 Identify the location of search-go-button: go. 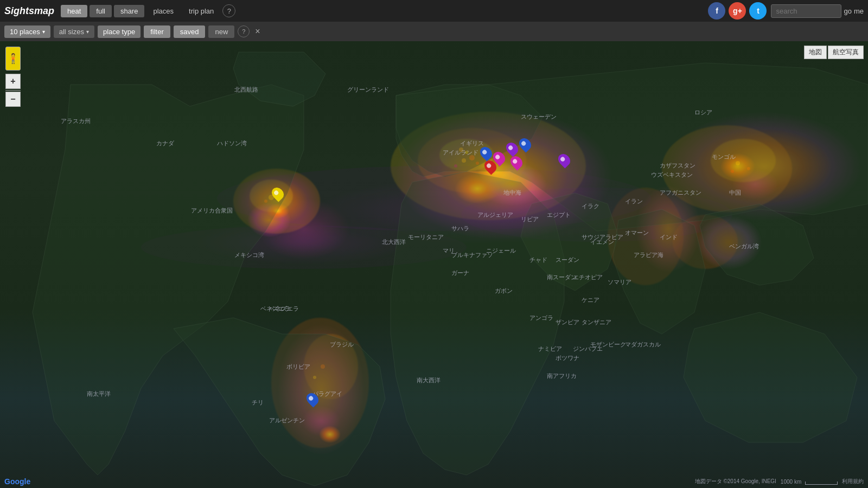
(847, 11).